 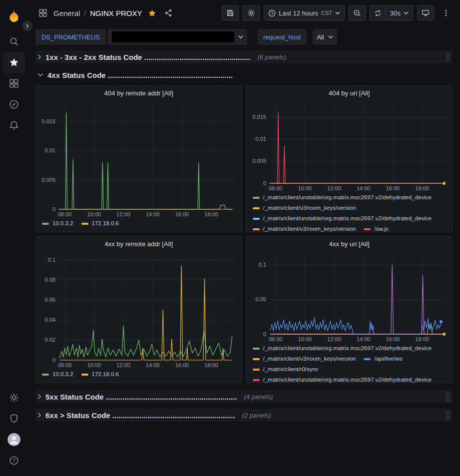 What do you see at coordinates (116, 13) in the screenshot?
I see `page-title: NGINX PROXY` at bounding box center [116, 13].